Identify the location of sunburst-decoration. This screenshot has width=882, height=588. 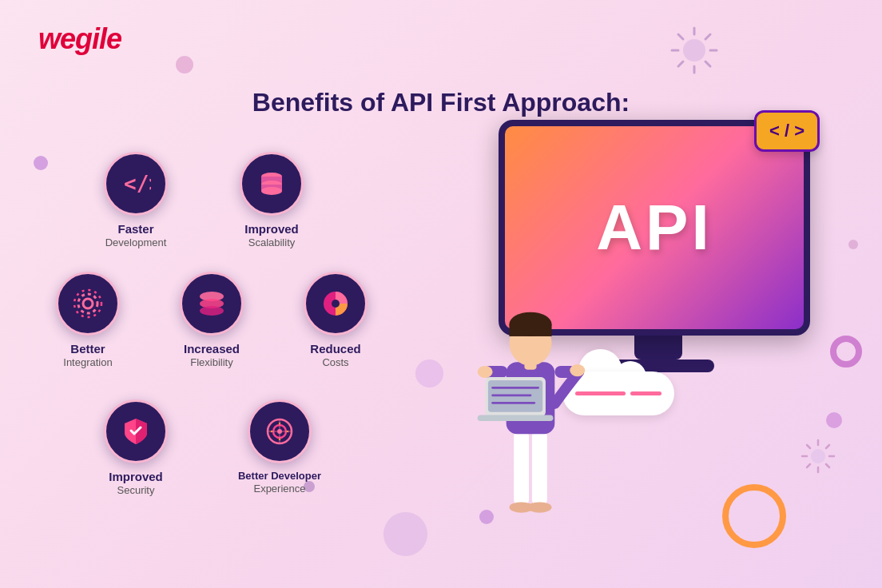
(694, 50).